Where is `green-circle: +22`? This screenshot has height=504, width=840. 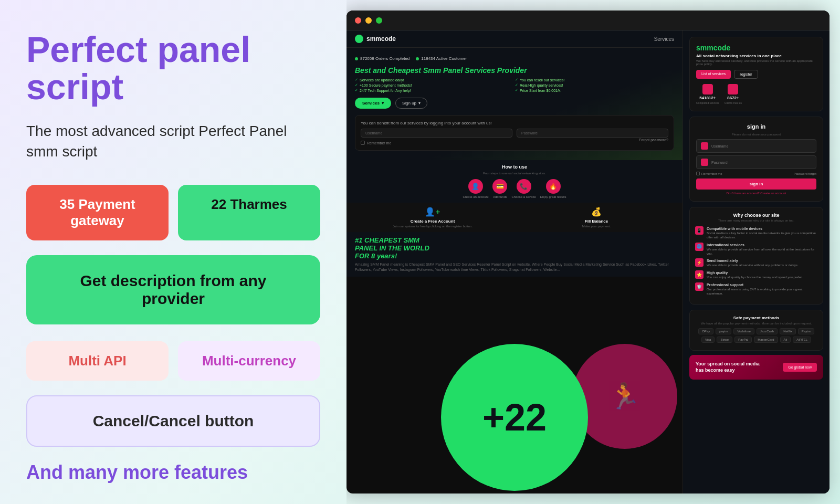 green-circle: +22 is located at coordinates (514, 417).